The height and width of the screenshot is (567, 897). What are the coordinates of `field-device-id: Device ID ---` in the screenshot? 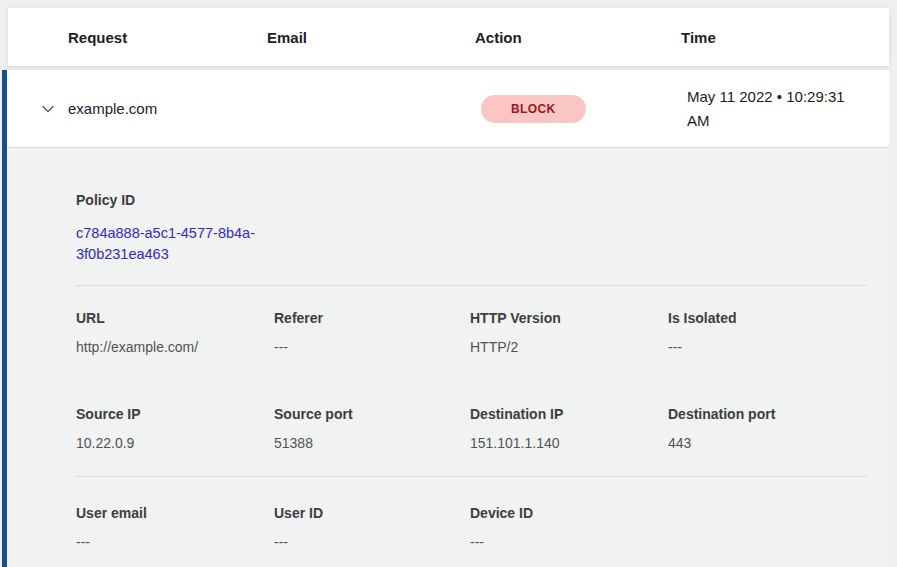 It's located at (668, 528).